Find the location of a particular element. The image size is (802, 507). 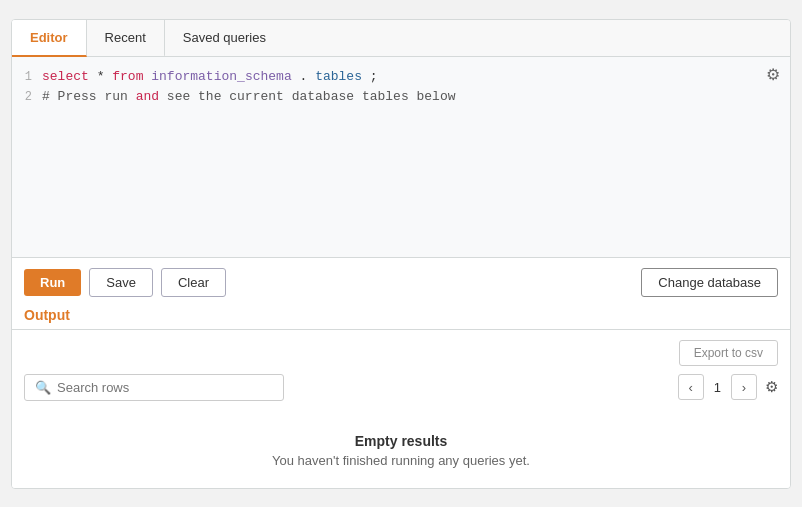

search-box: 🔍 is located at coordinates (154, 388).